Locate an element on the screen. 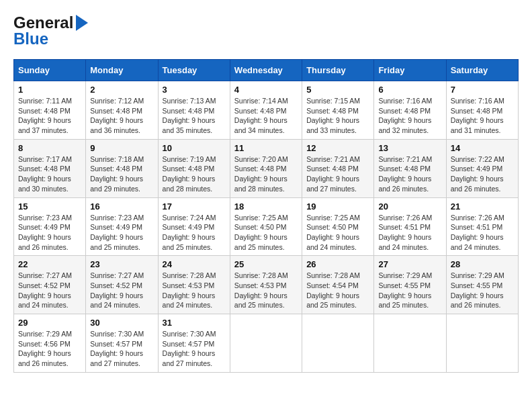 Image resolution: width=532 pixels, height=411 pixels. day-info: Sunrise: 7:11 AMSunset: 4:48 PMDaylight:… is located at coordinates (45, 116).